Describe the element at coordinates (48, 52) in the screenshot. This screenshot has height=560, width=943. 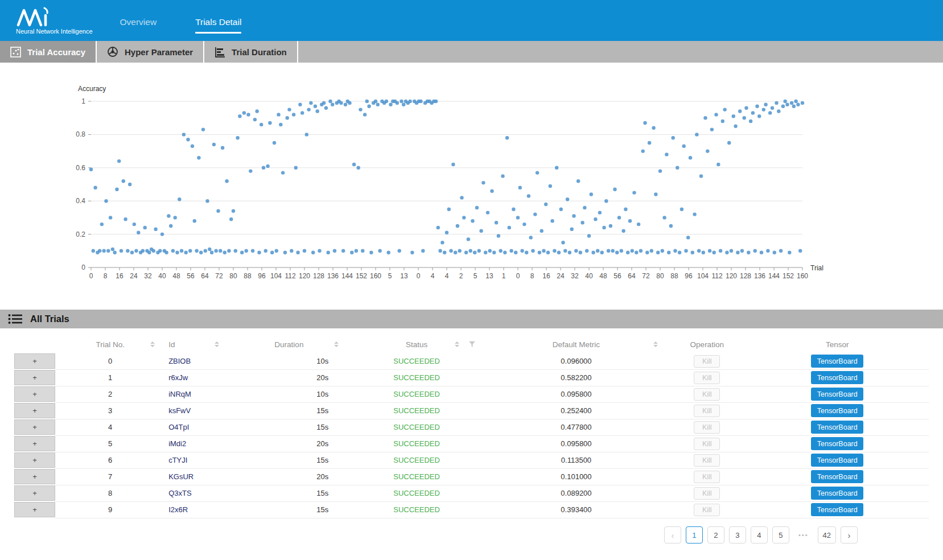
I see `tab-trial-accuracy: Trial Accuracy` at that location.